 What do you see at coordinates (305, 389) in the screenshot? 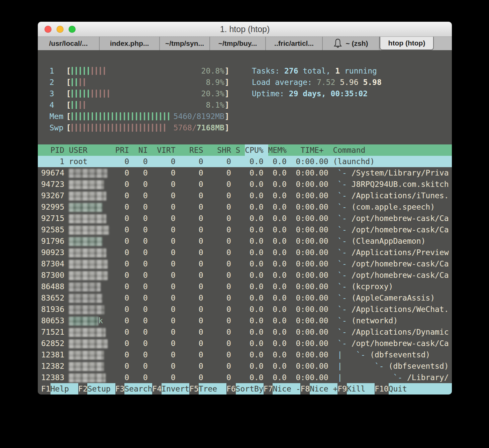
I see `fnkey-f8: F8` at bounding box center [305, 389].